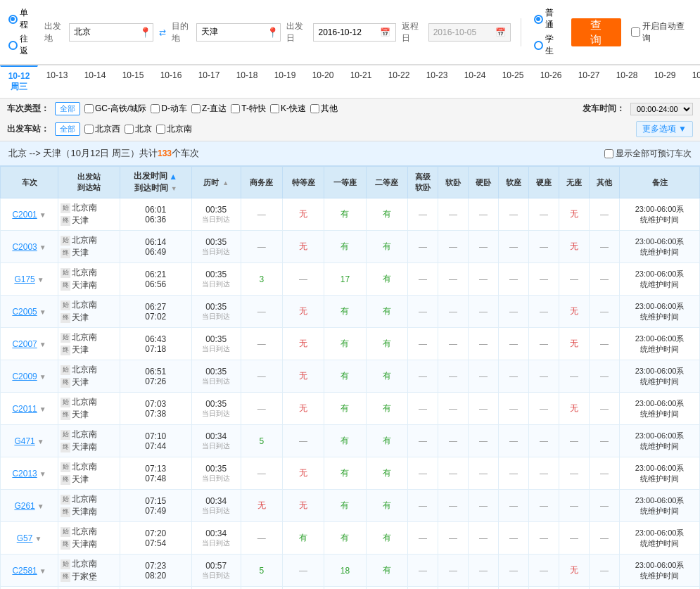  Describe the element at coordinates (547, 19) in the screenshot. I see `normal-ticket-radio: 普通` at that location.